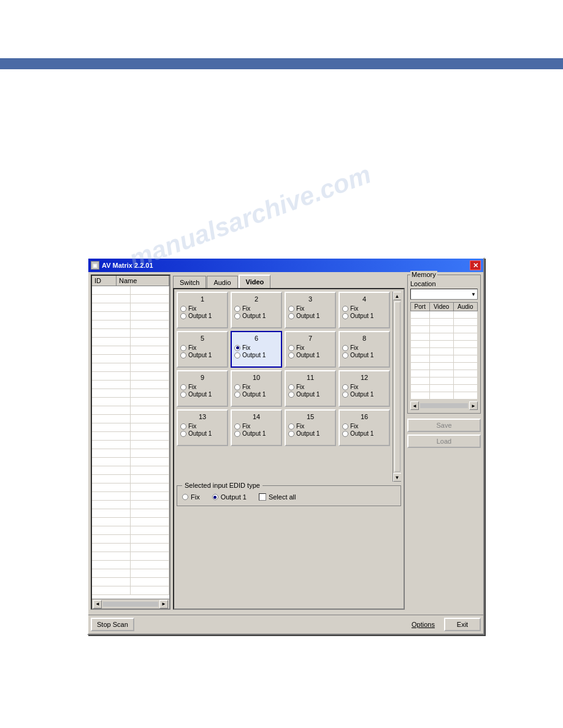 This screenshot has width=563, height=728. What do you see at coordinates (256, 348) in the screenshot?
I see `radio-fix-6: Fix` at bounding box center [256, 348].